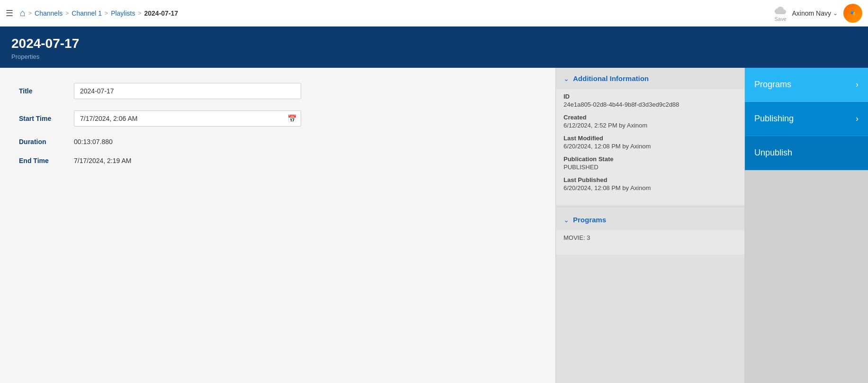 The image size is (868, 383). Describe the element at coordinates (650, 104) in the screenshot. I see `id-value: 24e1a805-02d8-4b44-9b8f-d3d3ed9c2d88` at that location.